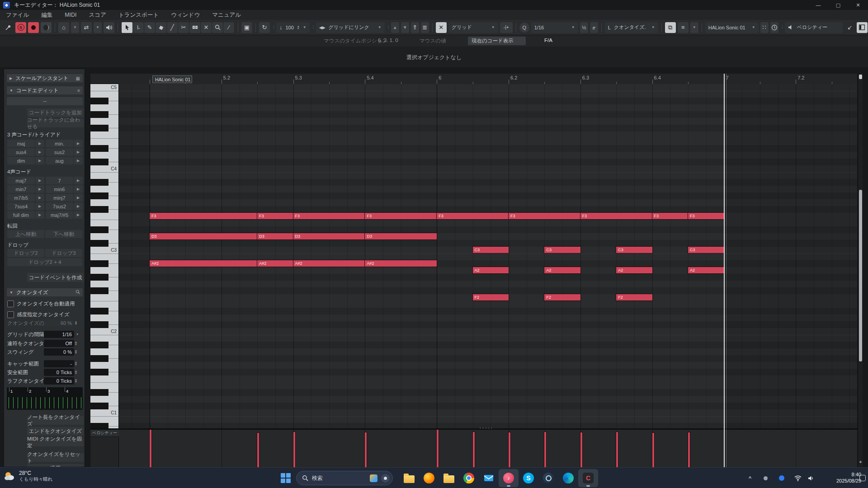 The width and height of the screenshot is (868, 488). Describe the element at coordinates (55, 457) in the screenshot. I see `reset-quantize-button: クオンタイズをリセット` at that location.